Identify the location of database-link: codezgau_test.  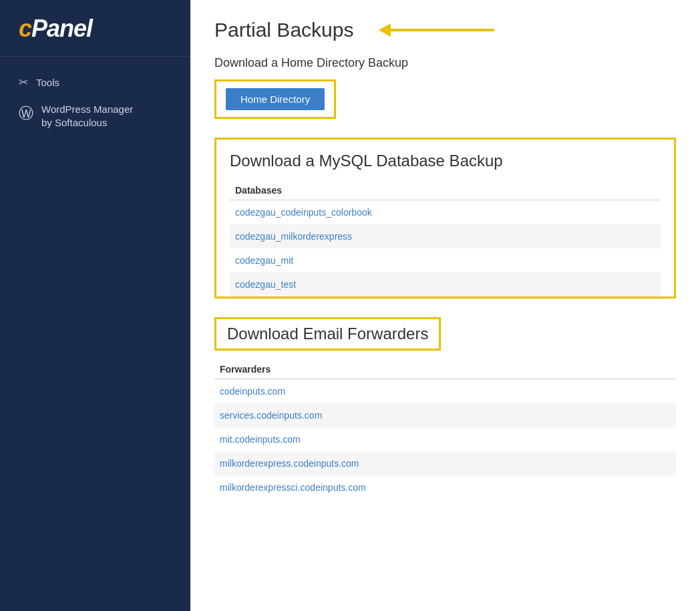
(266, 284).